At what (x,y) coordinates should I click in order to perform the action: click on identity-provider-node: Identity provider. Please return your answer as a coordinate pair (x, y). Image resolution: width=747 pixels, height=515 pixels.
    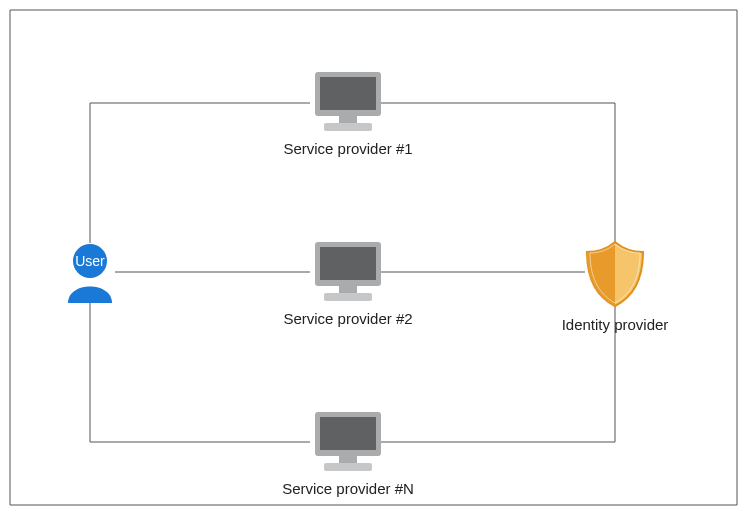
    Looking at the image, I should click on (615, 286).